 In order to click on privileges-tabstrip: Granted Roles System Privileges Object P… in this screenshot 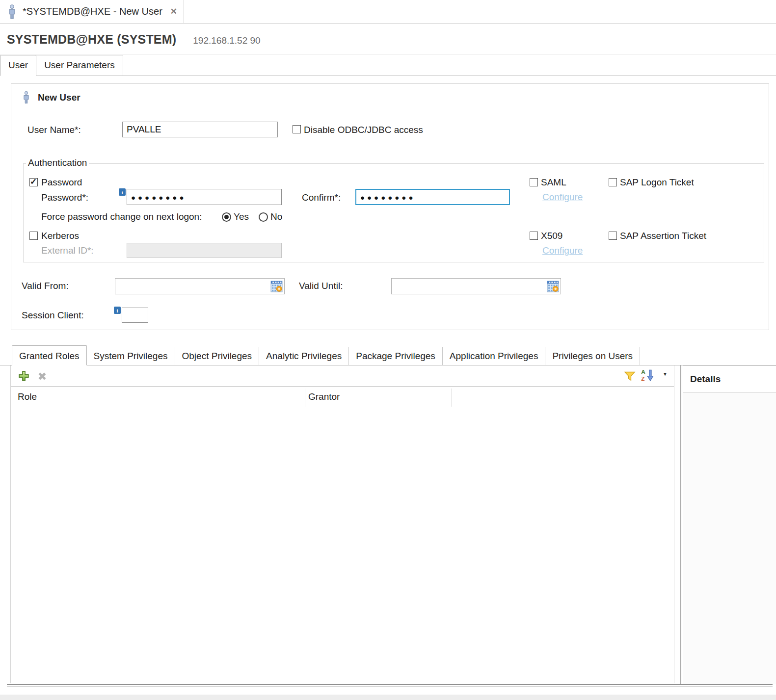, I will do `click(388, 355)`.